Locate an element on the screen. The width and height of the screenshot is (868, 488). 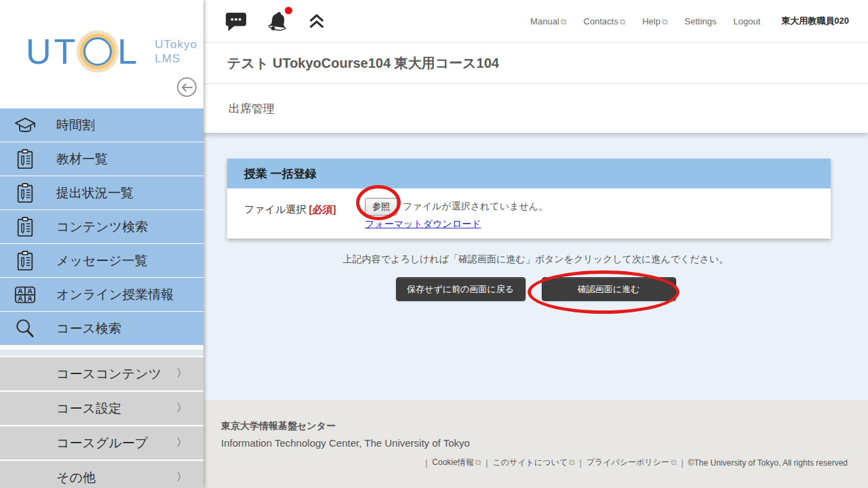
sidebar-item-label: コース検索 is located at coordinates (89, 329).